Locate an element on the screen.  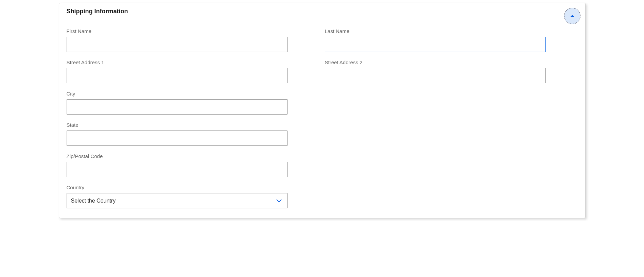
collapse-button is located at coordinates (572, 16).